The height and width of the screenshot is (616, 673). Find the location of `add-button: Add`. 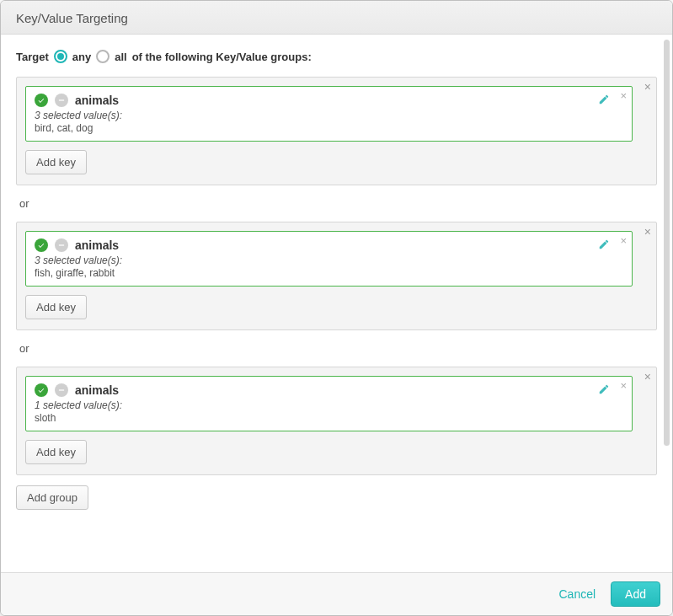

add-button: Add is located at coordinates (635, 594).